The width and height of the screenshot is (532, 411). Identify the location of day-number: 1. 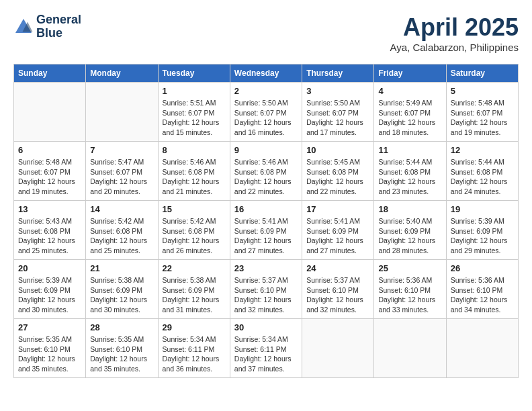
(194, 91).